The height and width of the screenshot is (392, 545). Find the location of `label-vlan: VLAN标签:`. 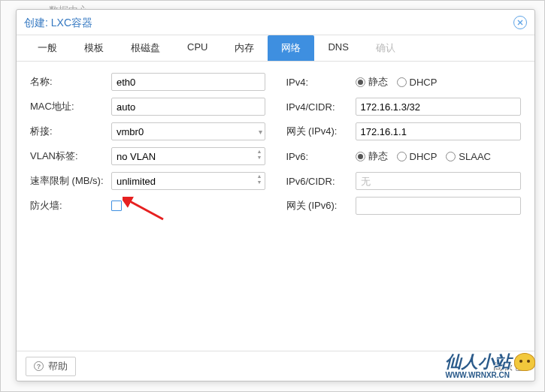

label-vlan: VLAN标签: is located at coordinates (71, 156).